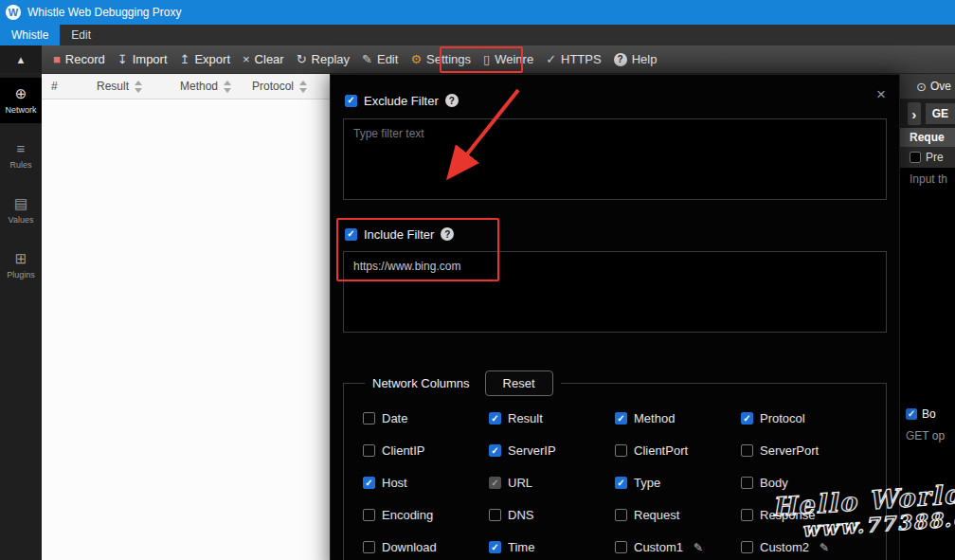  I want to click on column-option-encoding: Encoding, so click(426, 515).